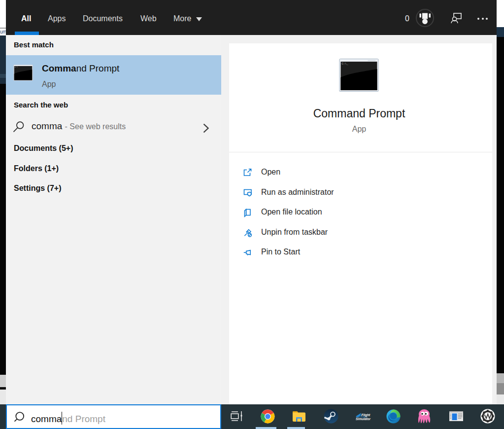 The height and width of the screenshot is (429, 504). Describe the element at coordinates (16, 67) in the screenshot. I see `svg-text: C:\` at that location.